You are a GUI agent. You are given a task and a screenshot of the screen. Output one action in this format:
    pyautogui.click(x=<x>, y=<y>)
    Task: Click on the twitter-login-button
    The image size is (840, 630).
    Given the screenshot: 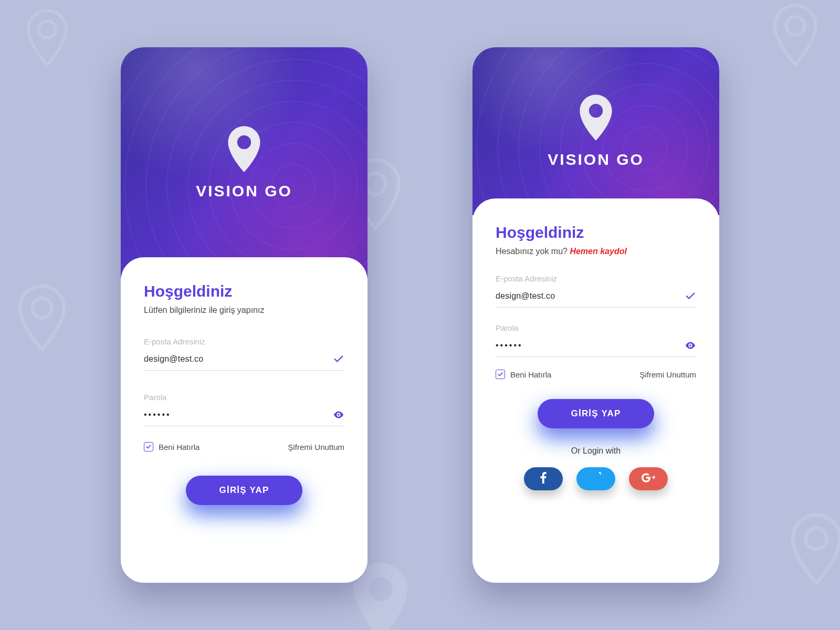 What is the action you would take?
    pyautogui.click(x=596, y=479)
    